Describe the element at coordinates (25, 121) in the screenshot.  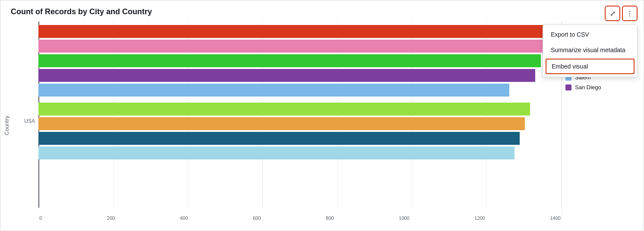
I see `y-axis: USA` at that location.